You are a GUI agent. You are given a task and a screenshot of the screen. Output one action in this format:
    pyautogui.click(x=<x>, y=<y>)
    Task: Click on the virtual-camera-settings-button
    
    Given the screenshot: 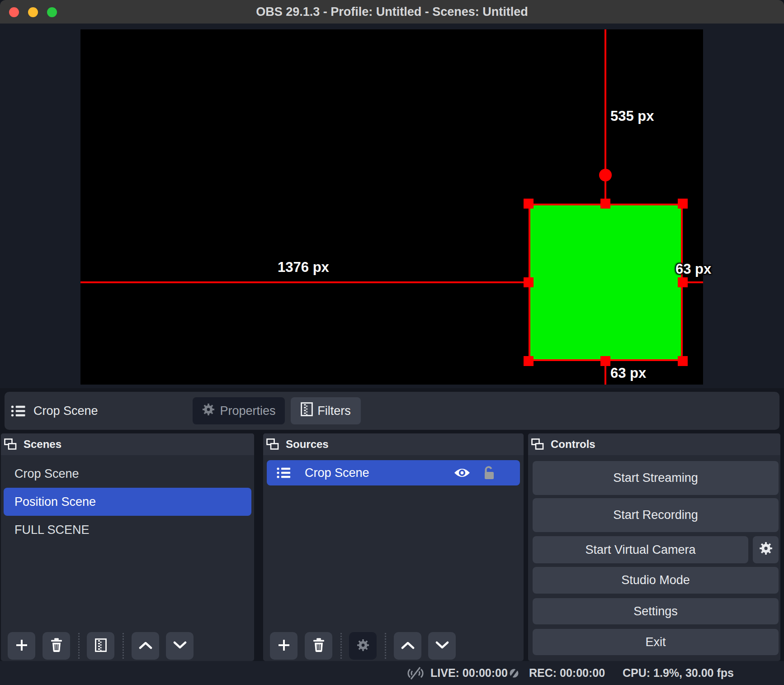 What is the action you would take?
    pyautogui.click(x=766, y=550)
    